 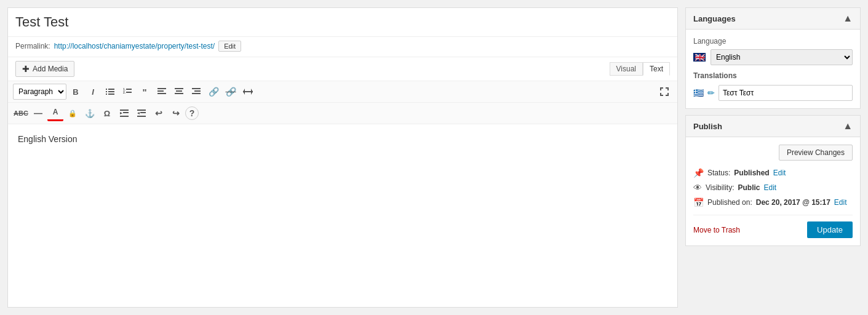 What do you see at coordinates (248, 92) in the screenshot?
I see `insert-more-button` at bounding box center [248, 92].